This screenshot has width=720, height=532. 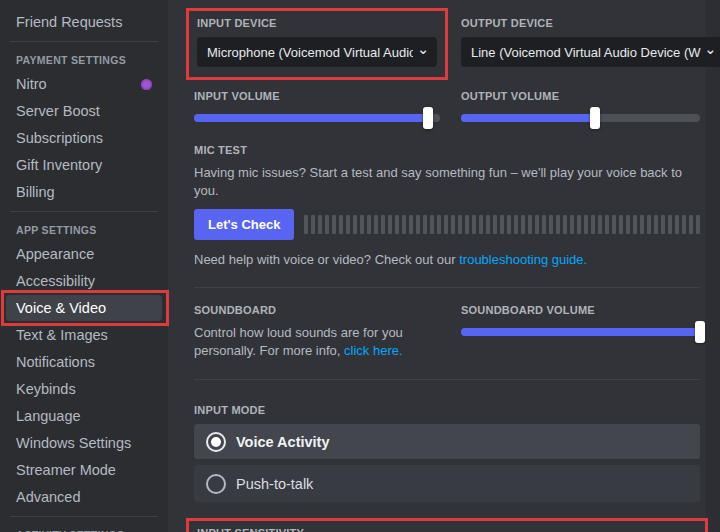 I want to click on sidebar-item-label: Notifications, so click(x=56, y=362).